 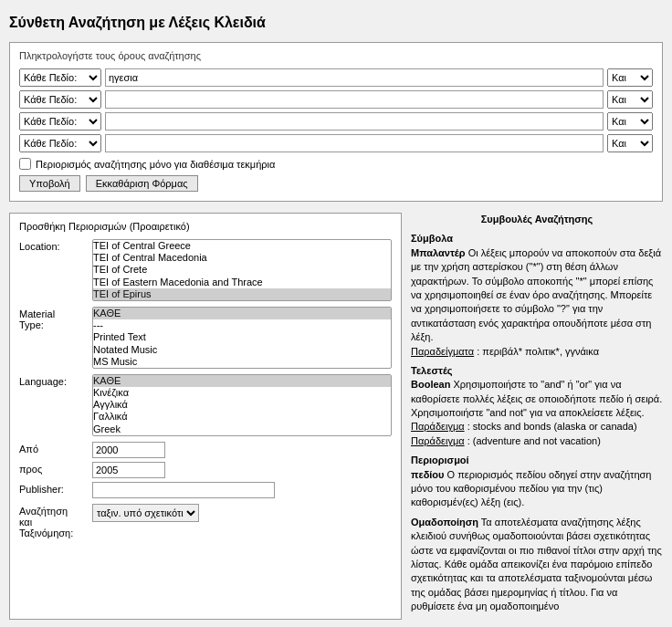 What do you see at coordinates (56, 381) in the screenshot?
I see `language-label: Language:` at bounding box center [56, 381].